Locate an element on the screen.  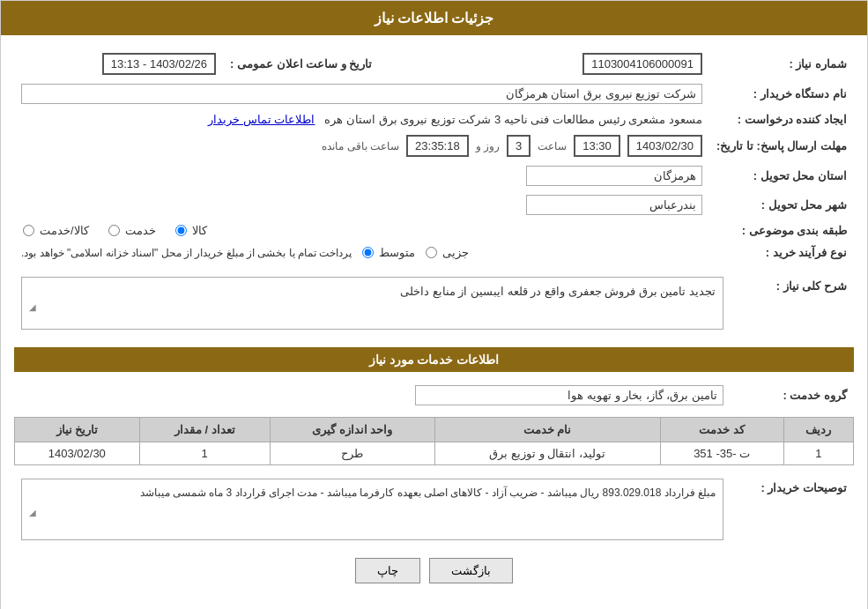
col-name: نام خدمت is located at coordinates (547, 430).